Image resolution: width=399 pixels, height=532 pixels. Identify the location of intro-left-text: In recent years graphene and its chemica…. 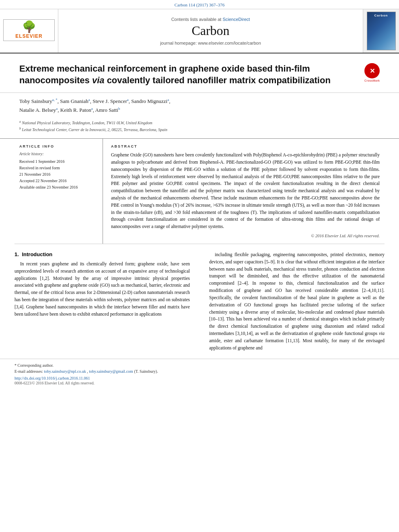
(102, 290).